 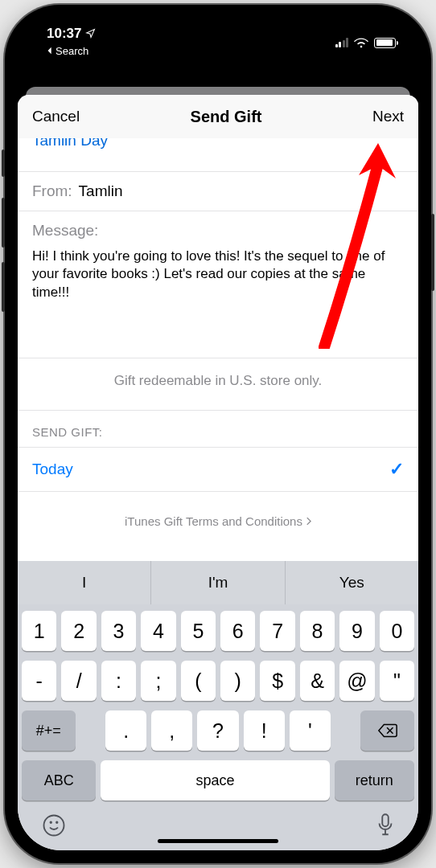 I want to click on page-title: Send Gift, so click(x=227, y=117).